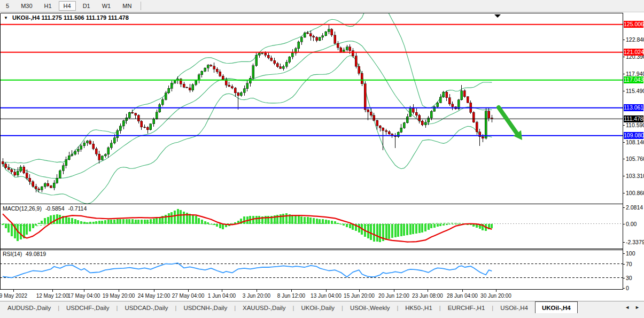 This screenshot has height=318, width=644. I want to click on rsi-indicator-label: RSI(14) 49.0819, so click(26, 254).